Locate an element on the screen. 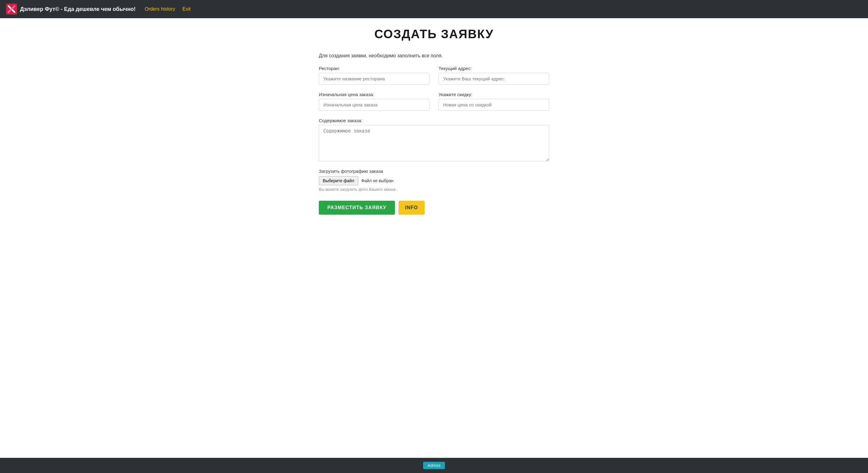 The width and height of the screenshot is (868, 473). footer-address-badge: Adress is located at coordinates (434, 465).